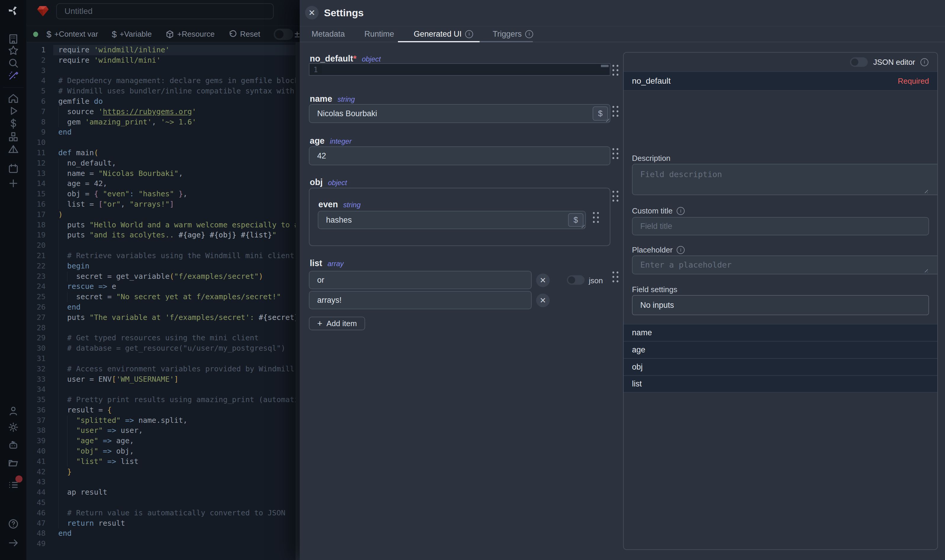 The height and width of the screenshot is (560, 945). What do you see at coordinates (615, 111) in the screenshot?
I see `drag-handle-name` at bounding box center [615, 111].